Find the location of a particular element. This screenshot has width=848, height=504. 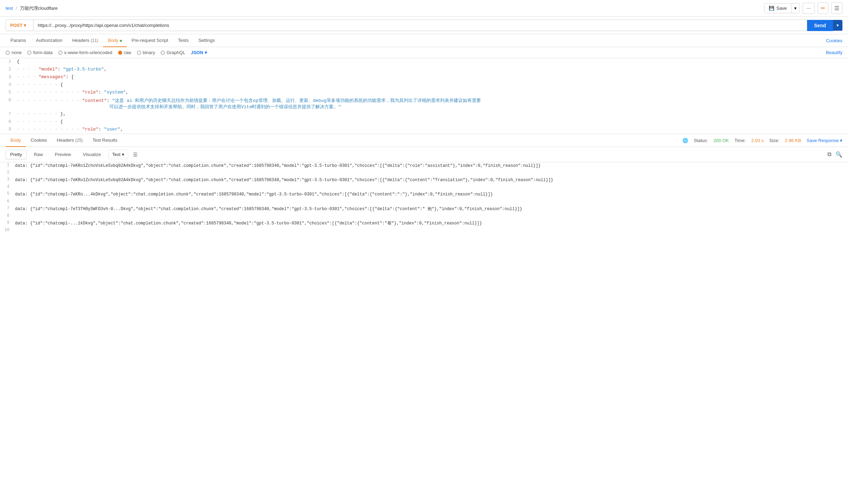

save-main-button: 💾 Save is located at coordinates (778, 8).